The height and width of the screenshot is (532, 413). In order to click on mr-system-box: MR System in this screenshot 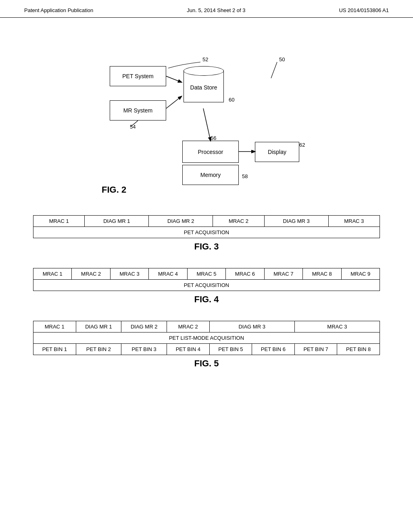, I will do `click(138, 110)`.